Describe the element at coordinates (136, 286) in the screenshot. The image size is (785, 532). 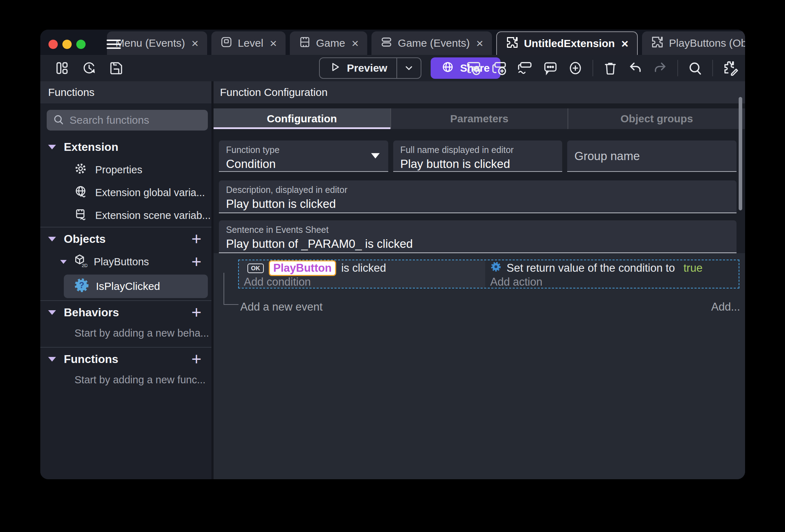
I see `sidebar-item-isplayclicked: ? IsPlayClicked` at that location.